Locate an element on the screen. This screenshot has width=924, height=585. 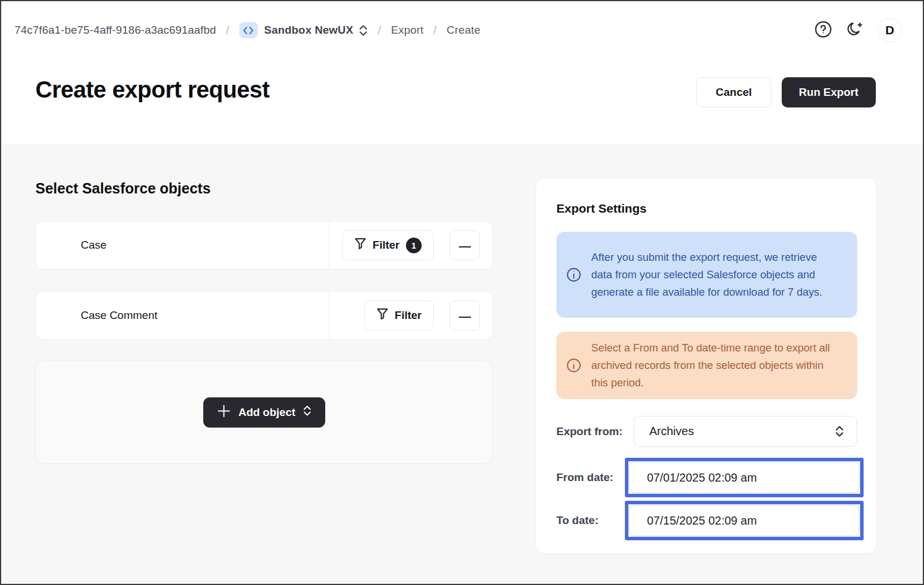
avatar-initial: D is located at coordinates (890, 30).